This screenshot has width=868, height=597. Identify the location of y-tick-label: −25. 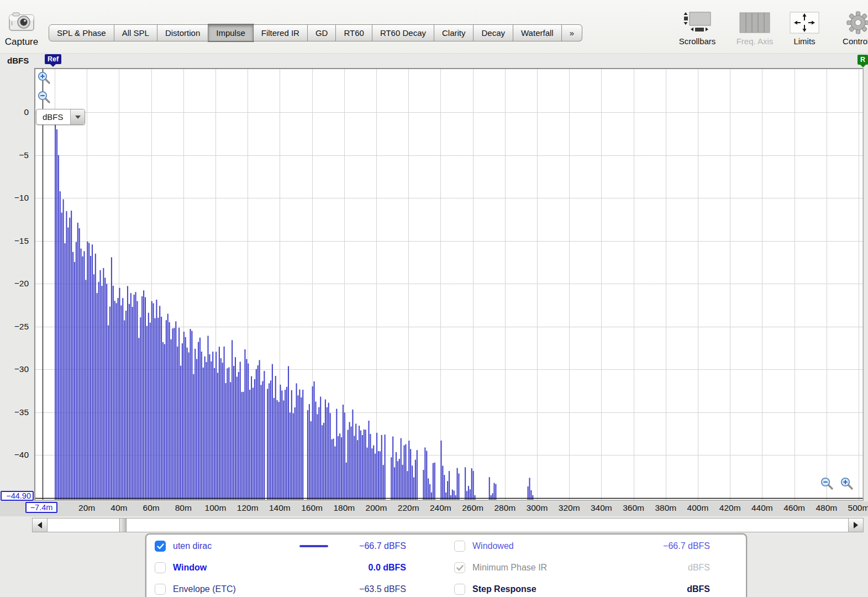
(14, 327).